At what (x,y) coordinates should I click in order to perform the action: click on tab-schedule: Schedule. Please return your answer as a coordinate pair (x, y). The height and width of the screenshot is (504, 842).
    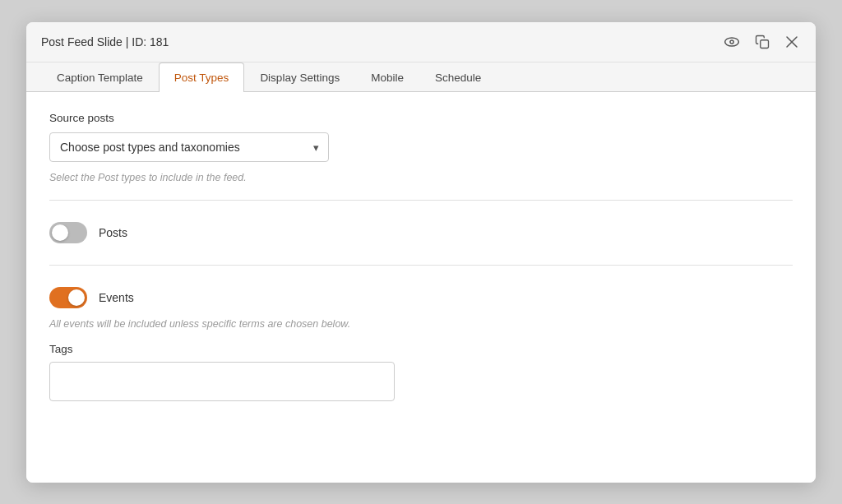
    Looking at the image, I should click on (458, 77).